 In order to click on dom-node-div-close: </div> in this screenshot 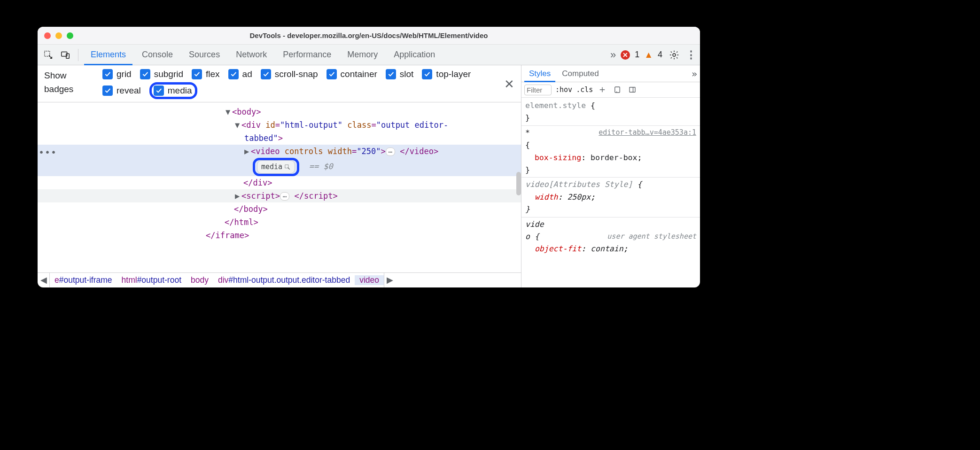, I will do `click(279, 183)`.